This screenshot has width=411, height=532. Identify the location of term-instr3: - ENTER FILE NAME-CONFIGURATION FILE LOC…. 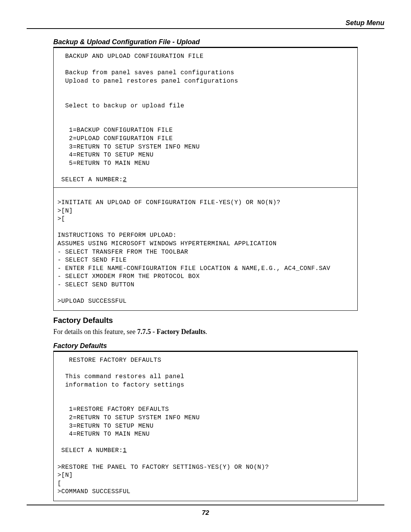
(194, 268).